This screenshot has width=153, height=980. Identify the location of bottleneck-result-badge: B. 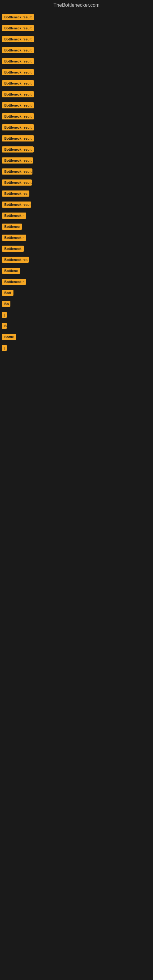
(5, 326).